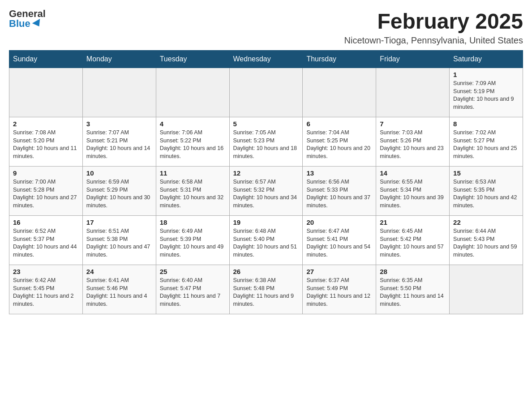 The image size is (532, 411). Describe the element at coordinates (486, 173) in the screenshot. I see `day-number: 15` at that location.